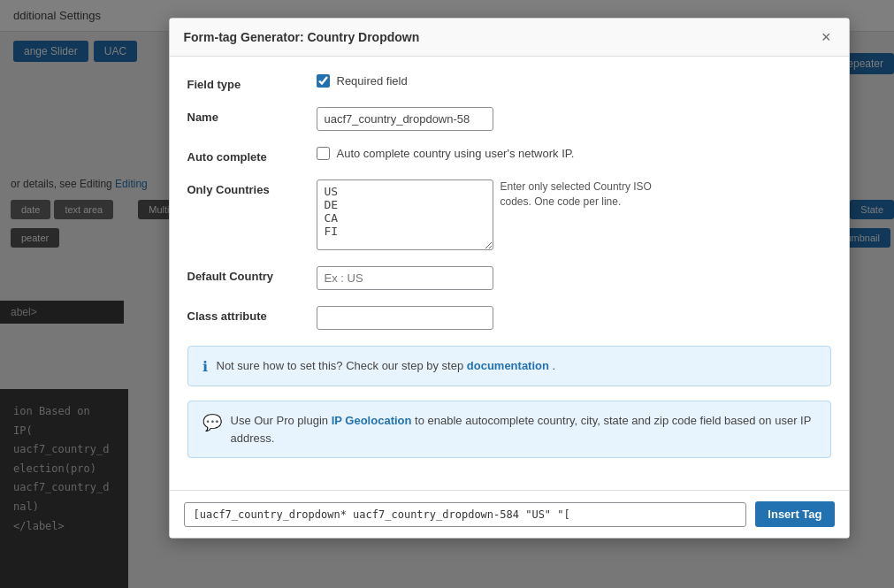 This screenshot has width=894, height=588. What do you see at coordinates (574, 318) in the screenshot?
I see `class-attribute-control` at bounding box center [574, 318].